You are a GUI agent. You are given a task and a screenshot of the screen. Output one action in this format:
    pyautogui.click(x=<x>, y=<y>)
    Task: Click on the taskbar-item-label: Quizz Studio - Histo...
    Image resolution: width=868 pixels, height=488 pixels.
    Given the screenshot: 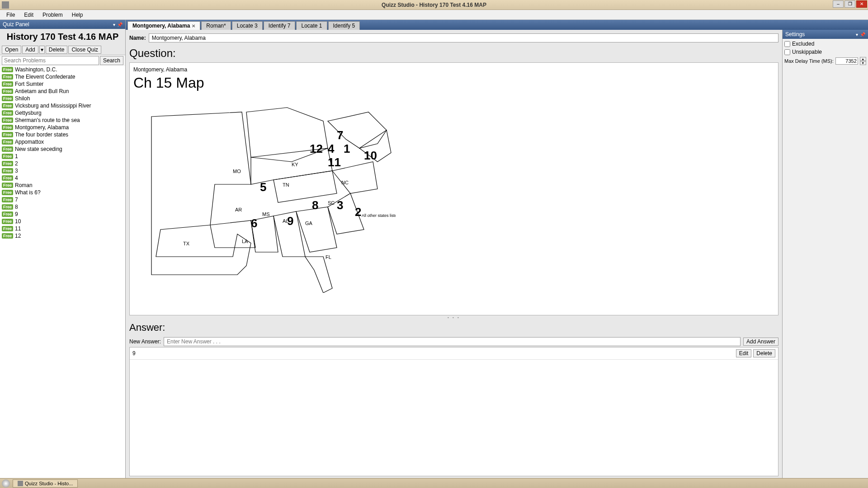 What is the action you would take?
    pyautogui.click(x=49, y=483)
    